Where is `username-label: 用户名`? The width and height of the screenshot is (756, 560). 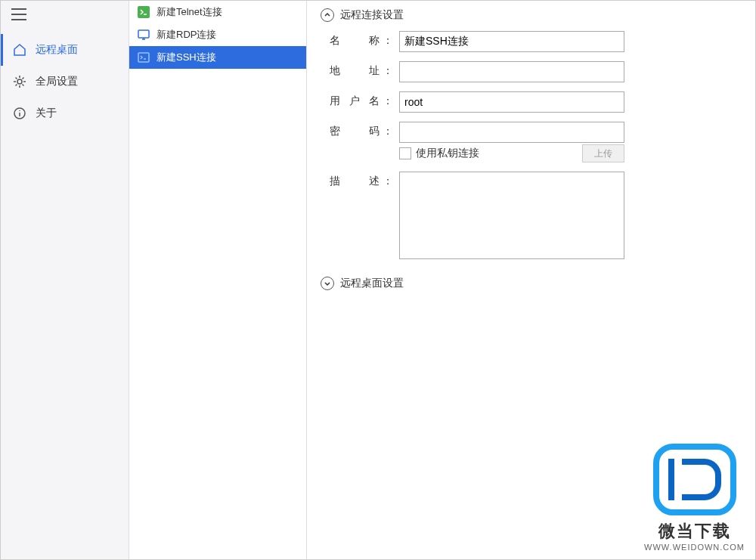
username-label: 用户名 is located at coordinates (356, 100).